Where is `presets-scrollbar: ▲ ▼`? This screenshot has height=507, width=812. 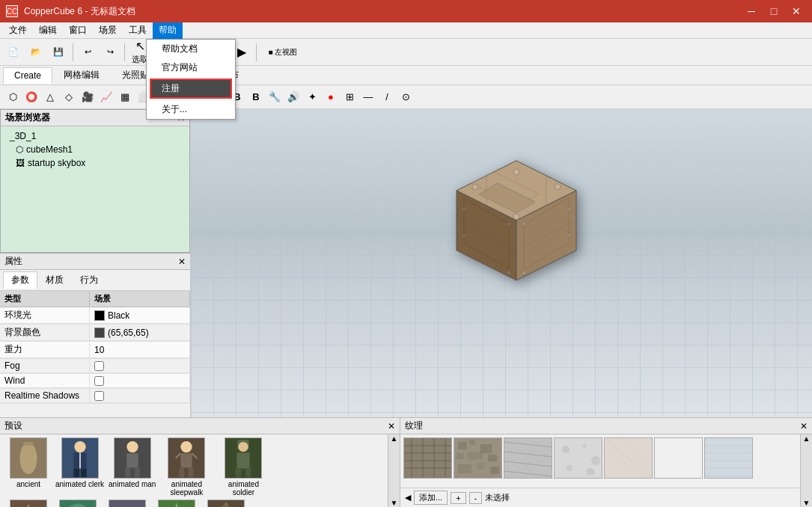 presets-scrollbar: ▲ ▼ is located at coordinates (394, 471).